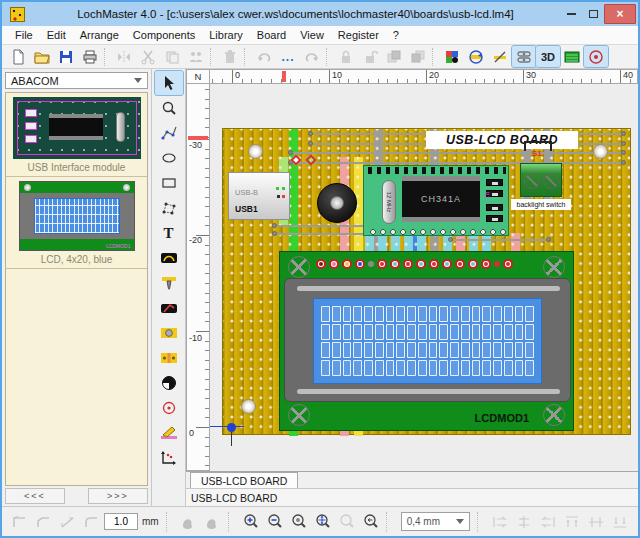 The height and width of the screenshot is (538, 640). Describe the element at coordinates (118, 246) in the screenshot. I see `lcd-thumb-label: LCDMOD1` at that location.